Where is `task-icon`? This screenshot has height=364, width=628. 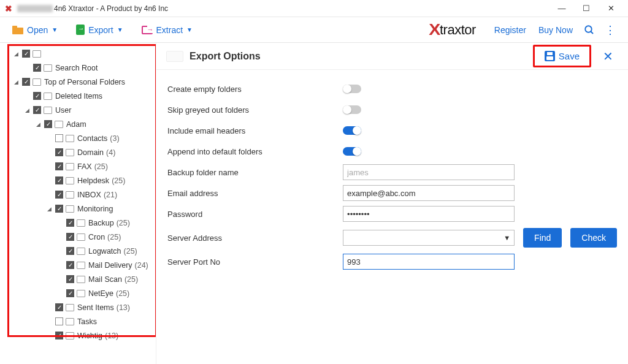 task-icon is located at coordinates (70, 322).